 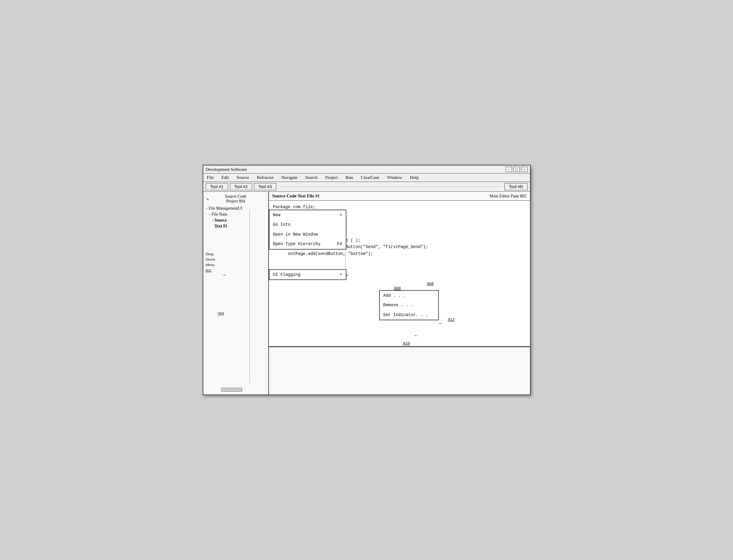 I want to click on menu-item-open-type-hierarchy: Open Type Hierarchy F4, so click(x=308, y=244).